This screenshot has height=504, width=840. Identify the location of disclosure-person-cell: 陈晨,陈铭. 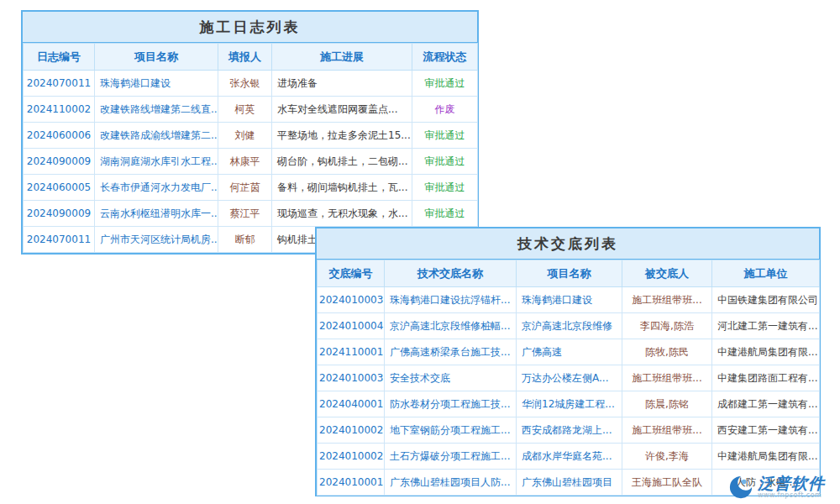
(667, 405).